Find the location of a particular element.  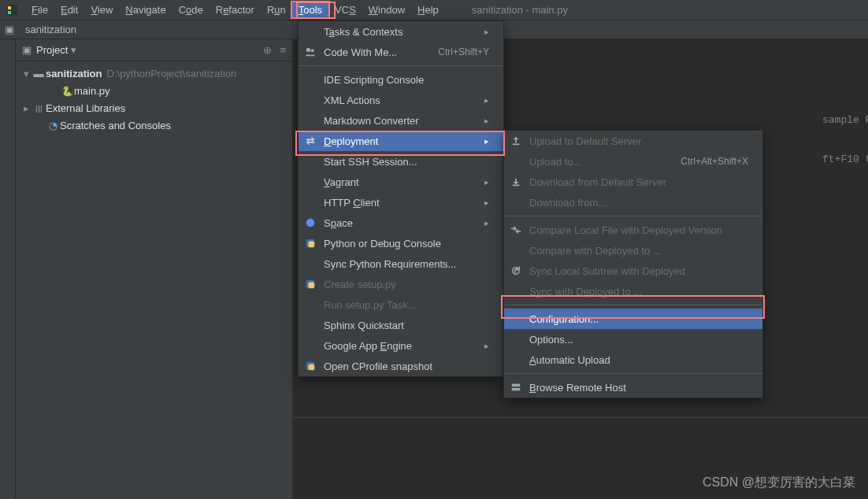

breadcrumb-project: sanitization is located at coordinates (50, 30).